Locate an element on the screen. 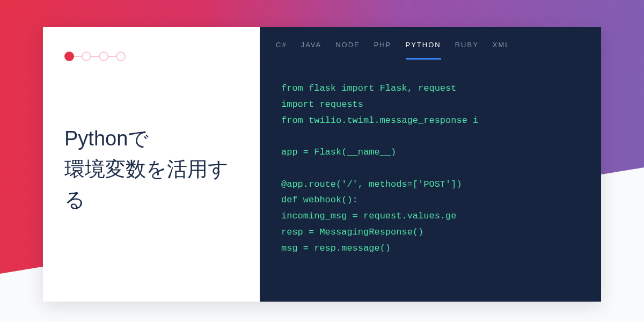 The width and height of the screenshot is (644, 322). title-line-2: 環境変数を活用する is located at coordinates (151, 185).